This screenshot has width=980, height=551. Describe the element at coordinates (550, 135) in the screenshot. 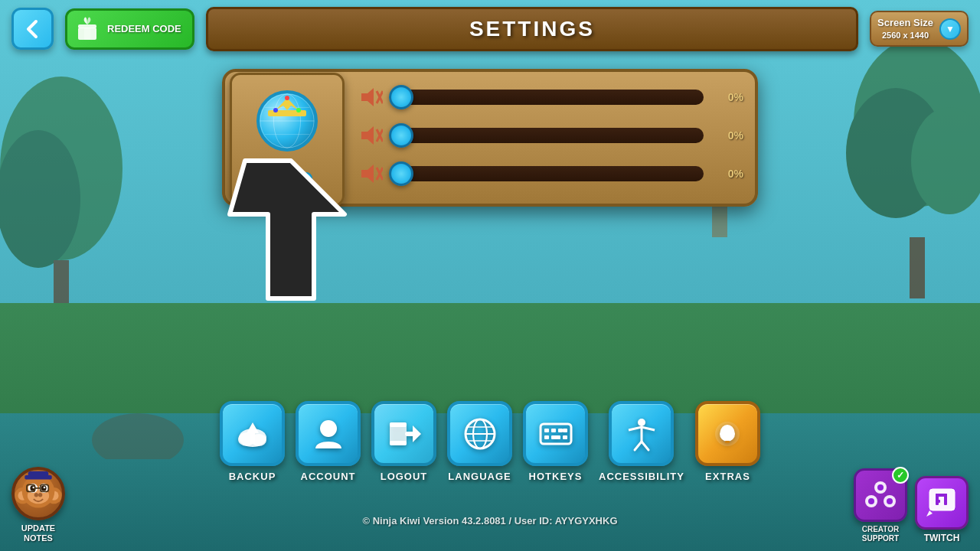

I see `sfx-slider-row: 0%` at that location.